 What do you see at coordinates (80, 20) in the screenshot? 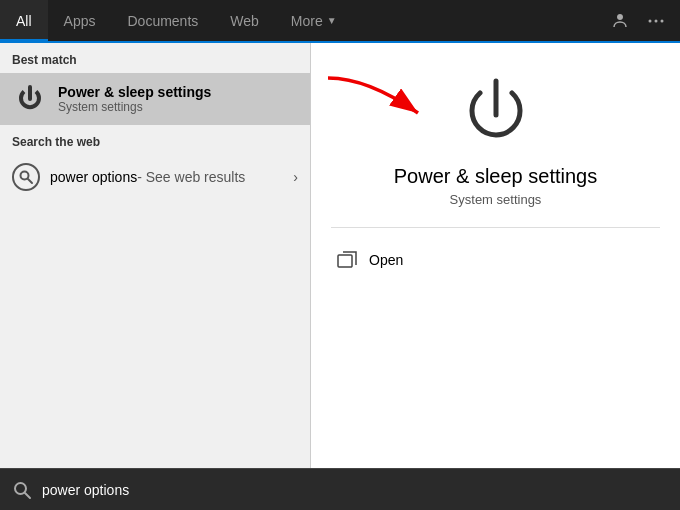
I see `nav-item-apps: Apps` at bounding box center [80, 20].